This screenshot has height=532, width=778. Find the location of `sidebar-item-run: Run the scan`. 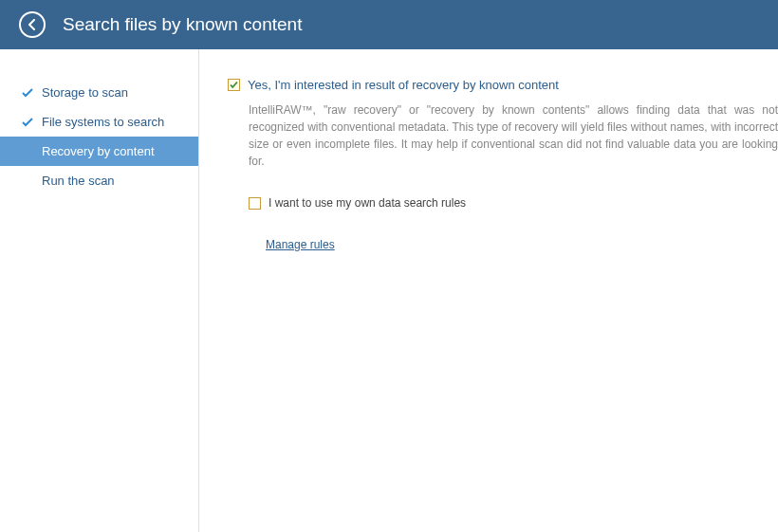

sidebar-item-run: Run the scan is located at coordinates (99, 180).